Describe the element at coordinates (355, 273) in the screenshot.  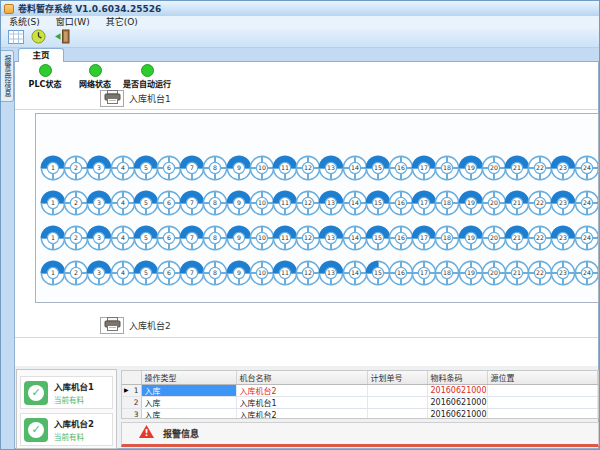
I see `reel-slot-r4-14: 14` at that location.